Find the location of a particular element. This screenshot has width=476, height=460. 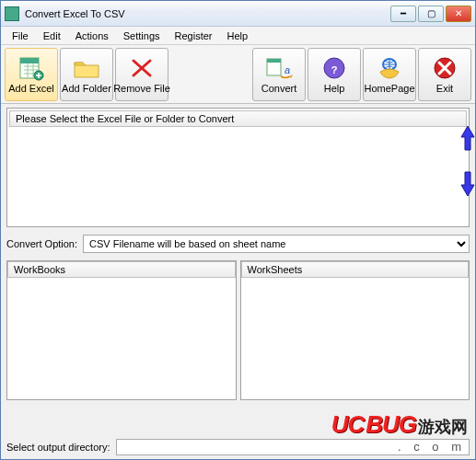

worksheets-list is located at coordinates (355, 339).